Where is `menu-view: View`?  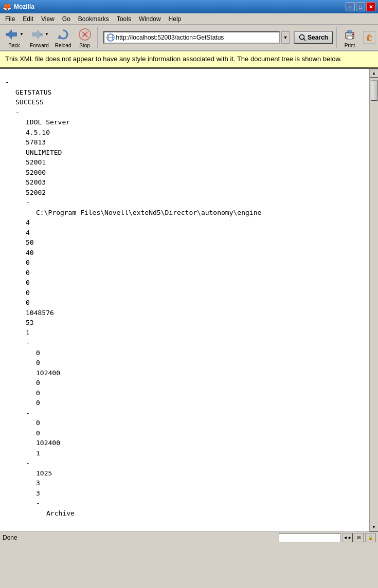
menu-view: View is located at coordinates (48, 19).